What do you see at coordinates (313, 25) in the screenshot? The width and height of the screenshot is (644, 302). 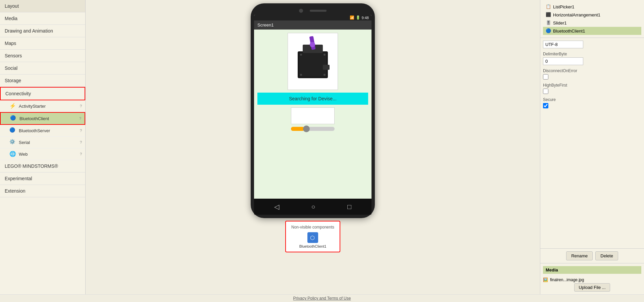 I see `phone-title-bar: Screen1` at bounding box center [313, 25].